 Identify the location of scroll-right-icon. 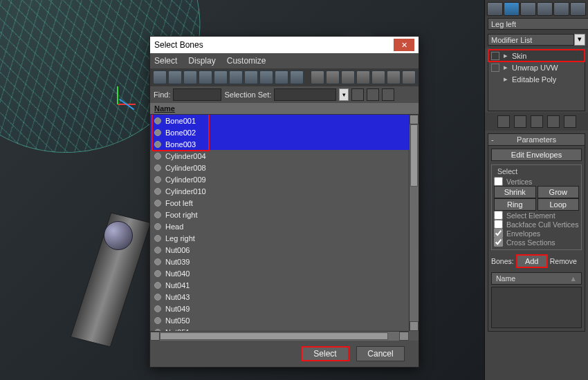
(404, 336).